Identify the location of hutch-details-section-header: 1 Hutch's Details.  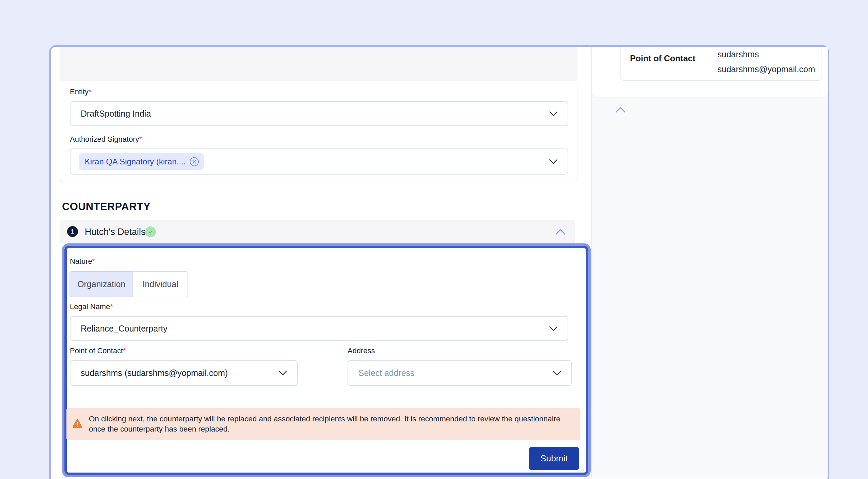
(317, 232).